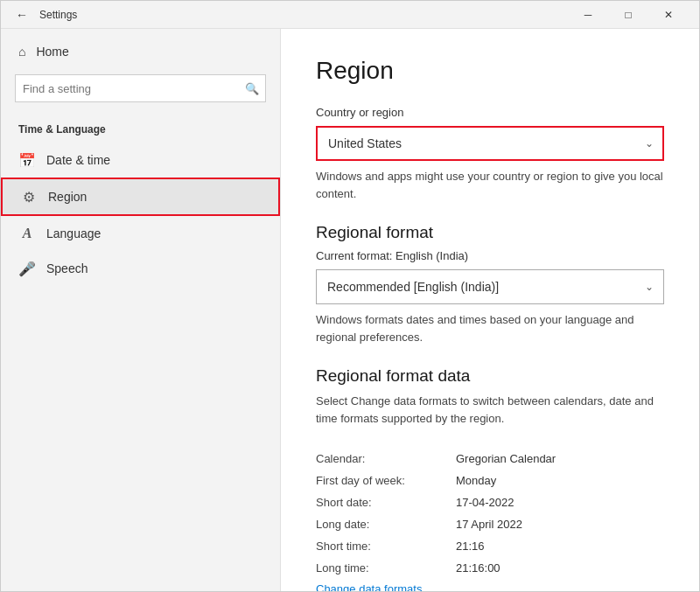 This screenshot has height=592, width=700. What do you see at coordinates (490, 287) in the screenshot?
I see `format-dropdown-wrapper: Recommended [English (India)] ⌄` at bounding box center [490, 287].